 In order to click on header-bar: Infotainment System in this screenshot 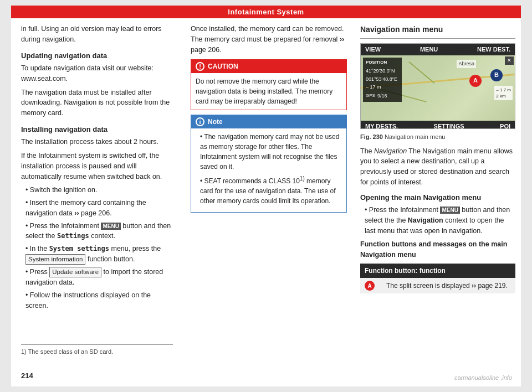, I will do `click(266, 12)`.